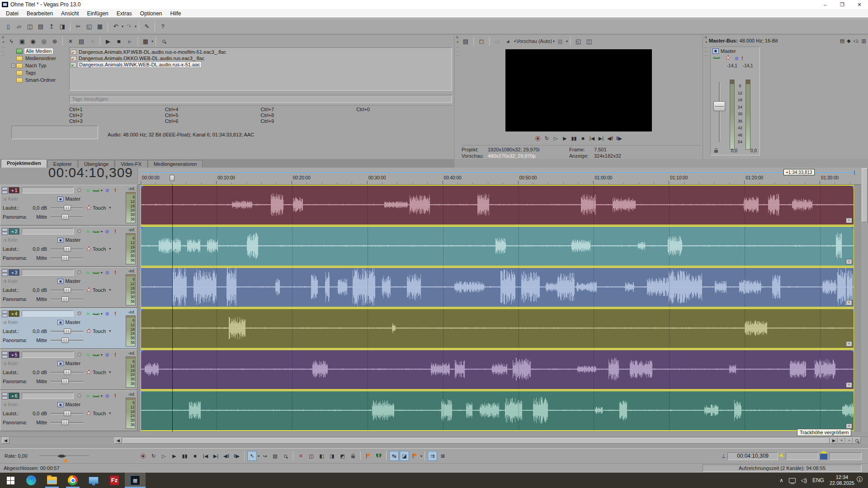  I want to click on preview-next-frame-button: ‖▶, so click(619, 138).